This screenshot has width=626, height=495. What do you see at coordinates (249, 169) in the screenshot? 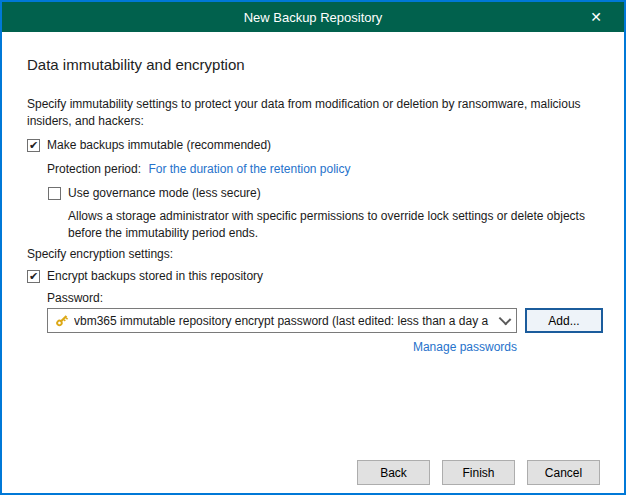
I see `protection-period-link: For the duration of the retention policy` at bounding box center [249, 169].